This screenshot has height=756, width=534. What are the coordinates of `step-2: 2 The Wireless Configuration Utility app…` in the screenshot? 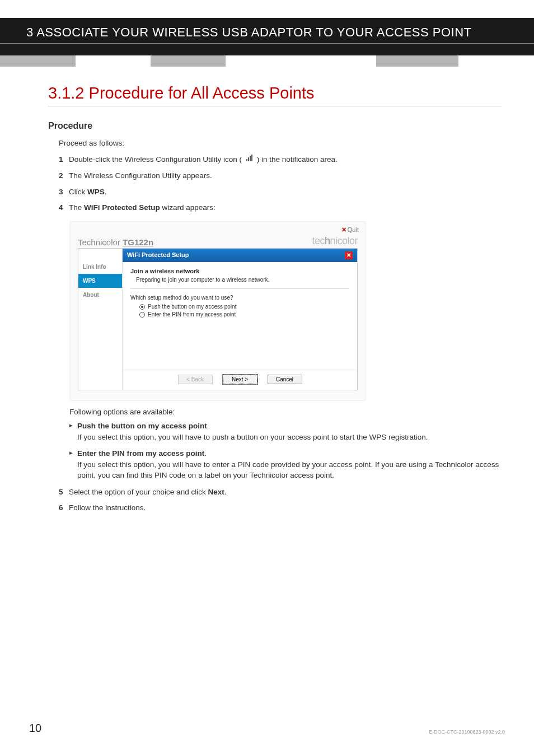 It's located at (280, 176).